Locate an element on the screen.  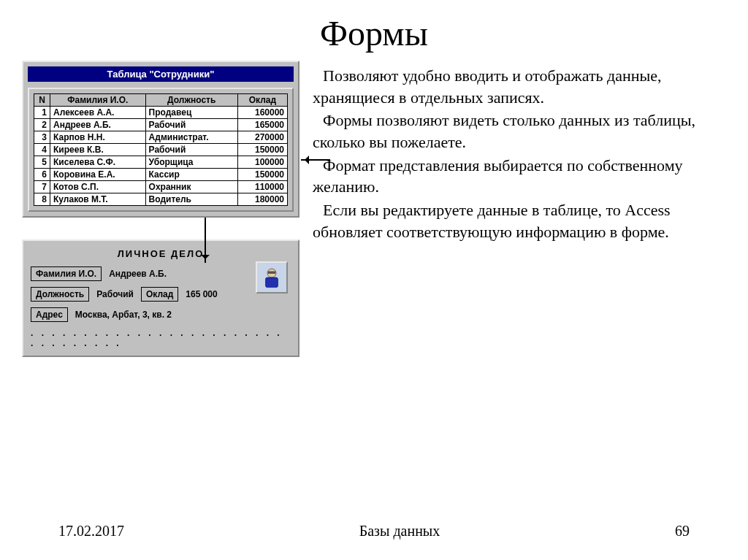
footer-page: 69 is located at coordinates (682, 532).